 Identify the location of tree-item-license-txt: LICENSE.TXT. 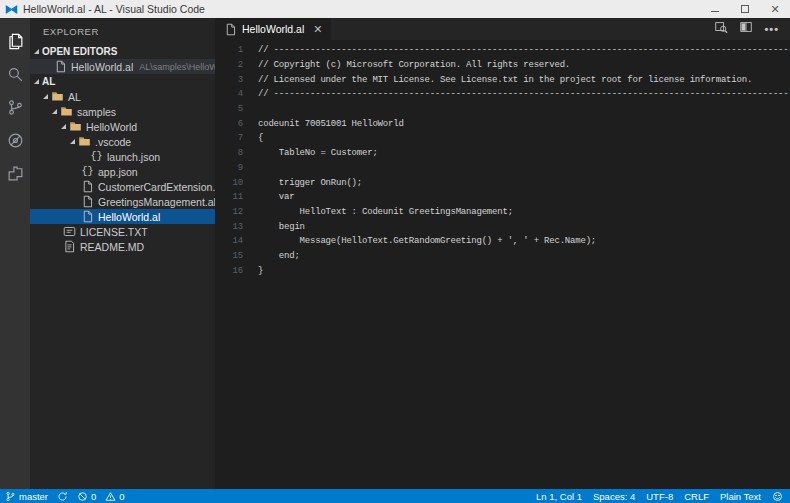
(122, 232).